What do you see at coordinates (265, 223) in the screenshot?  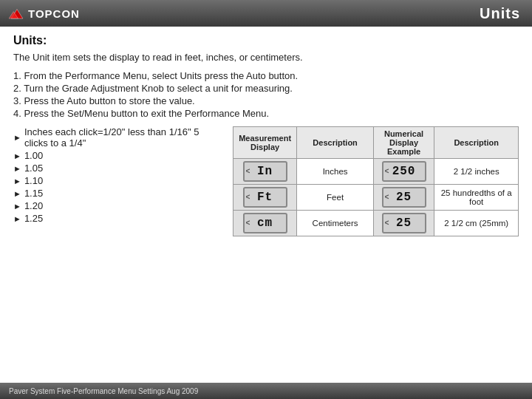 I see `display-box-cm: cm` at bounding box center [265, 223].